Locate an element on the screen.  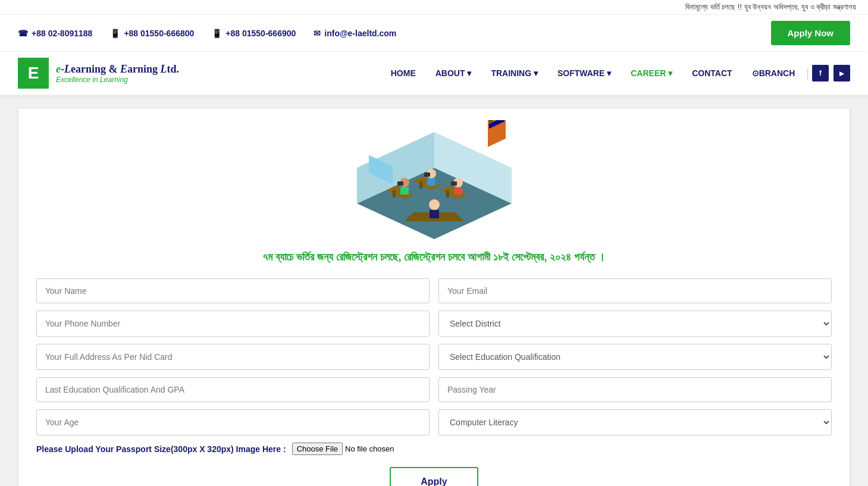
form-row-2: Select District Dhaka Chittagong Rajshah… is located at coordinates (434, 324).